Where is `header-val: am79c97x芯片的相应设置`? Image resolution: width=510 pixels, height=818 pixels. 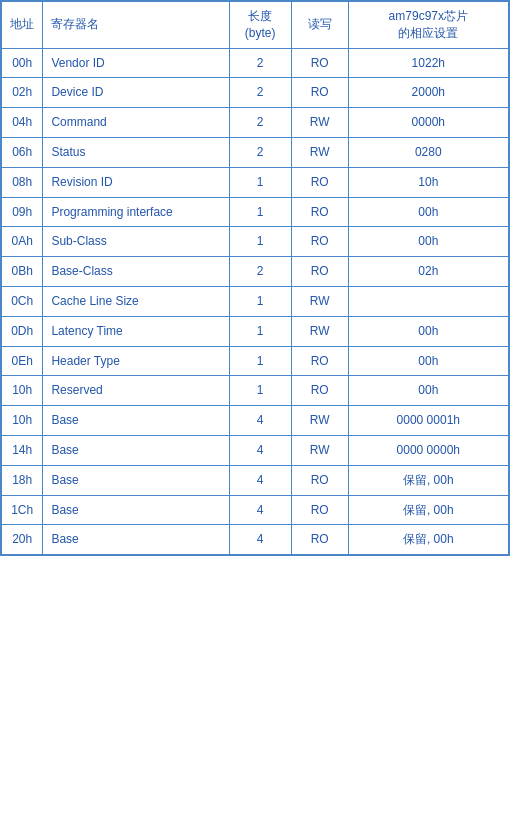 header-val: am79c97x芯片的相应设置 is located at coordinates (428, 26).